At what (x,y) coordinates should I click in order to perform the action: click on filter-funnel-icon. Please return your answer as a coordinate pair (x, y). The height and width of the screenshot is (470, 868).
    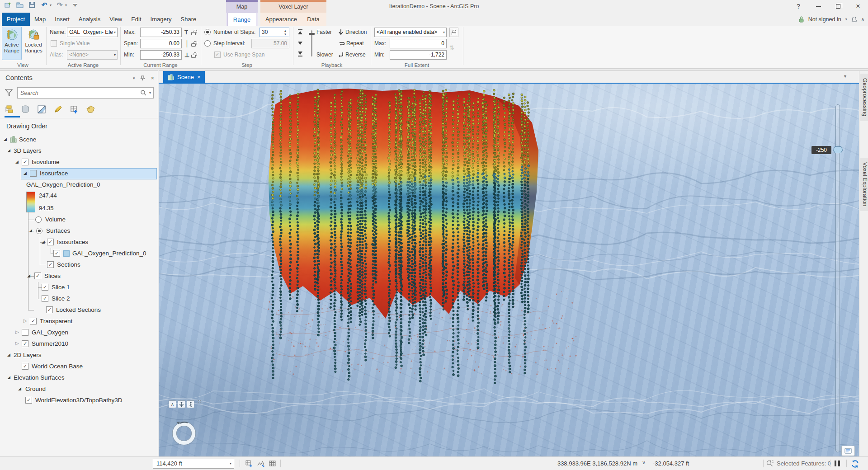
    Looking at the image, I should click on (9, 93).